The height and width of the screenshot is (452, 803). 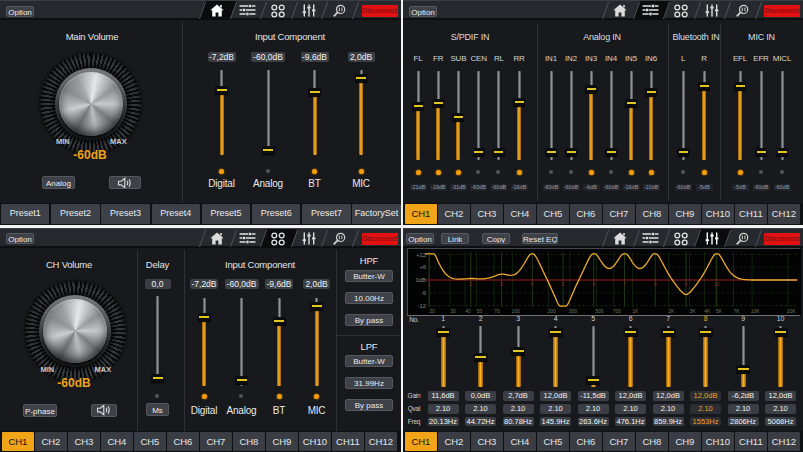 What do you see at coordinates (756, 311) in the screenshot?
I see `svg-text: 10K` at bounding box center [756, 311].